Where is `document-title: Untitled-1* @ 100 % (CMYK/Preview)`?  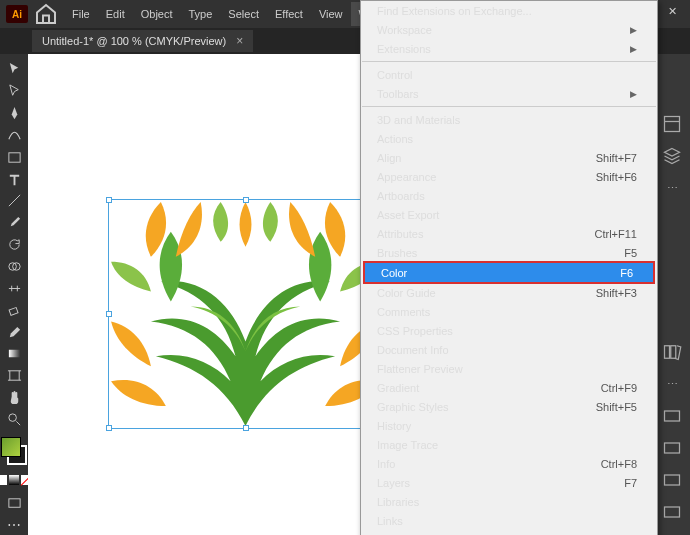 document-title: Untitled-1* @ 100 % (CMYK/Preview) is located at coordinates (134, 41).